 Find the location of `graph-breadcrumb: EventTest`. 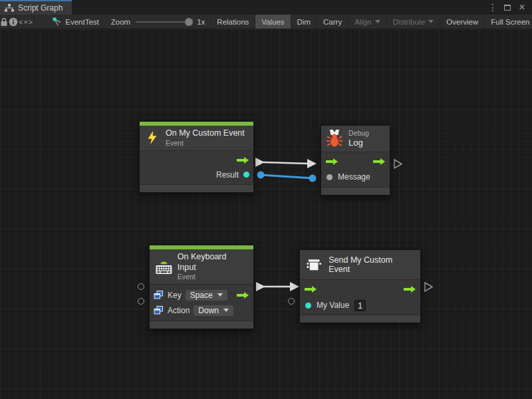

graph-breadcrumb: EventTest is located at coordinates (76, 21).